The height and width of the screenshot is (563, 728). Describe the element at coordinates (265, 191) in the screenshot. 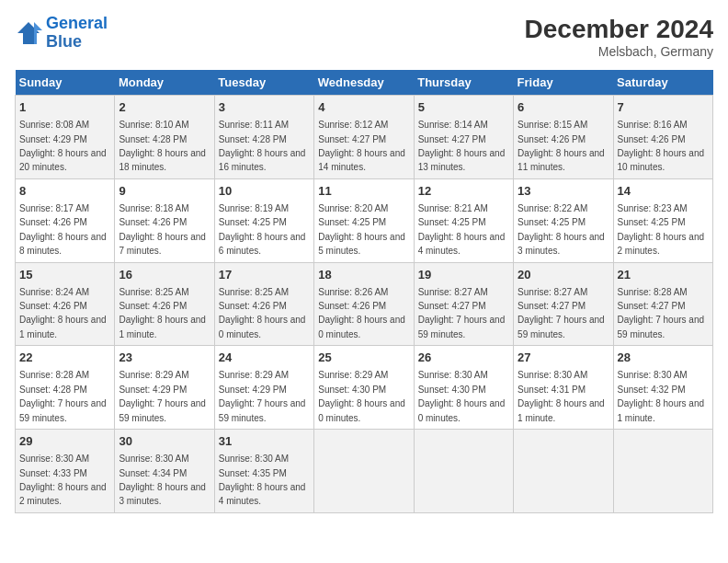

I see `day-number: 10` at that location.